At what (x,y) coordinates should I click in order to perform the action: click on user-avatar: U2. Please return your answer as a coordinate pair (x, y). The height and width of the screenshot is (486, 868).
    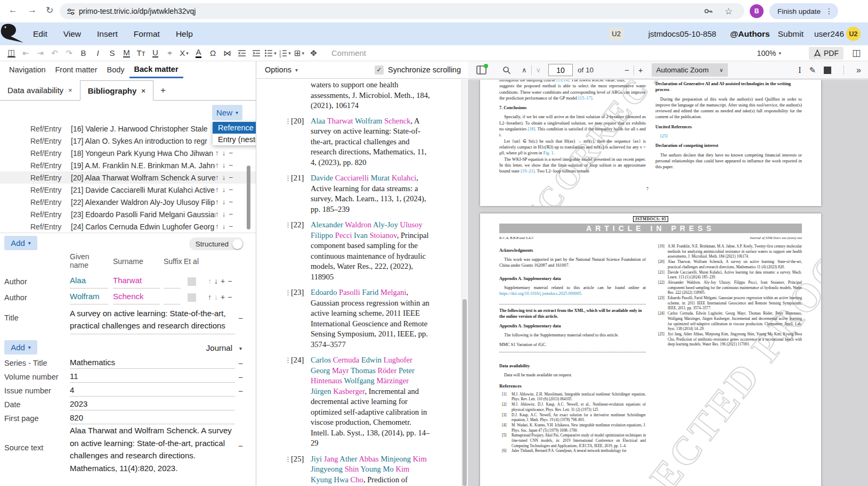
    Looking at the image, I should click on (854, 34).